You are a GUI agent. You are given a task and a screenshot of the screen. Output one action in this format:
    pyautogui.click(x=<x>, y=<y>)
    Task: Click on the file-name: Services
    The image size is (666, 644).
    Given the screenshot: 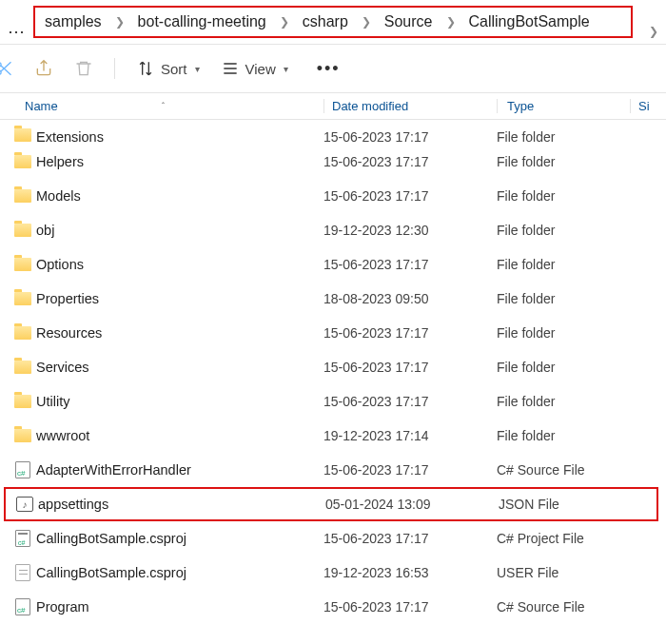 What is the action you would take?
    pyautogui.click(x=180, y=367)
    